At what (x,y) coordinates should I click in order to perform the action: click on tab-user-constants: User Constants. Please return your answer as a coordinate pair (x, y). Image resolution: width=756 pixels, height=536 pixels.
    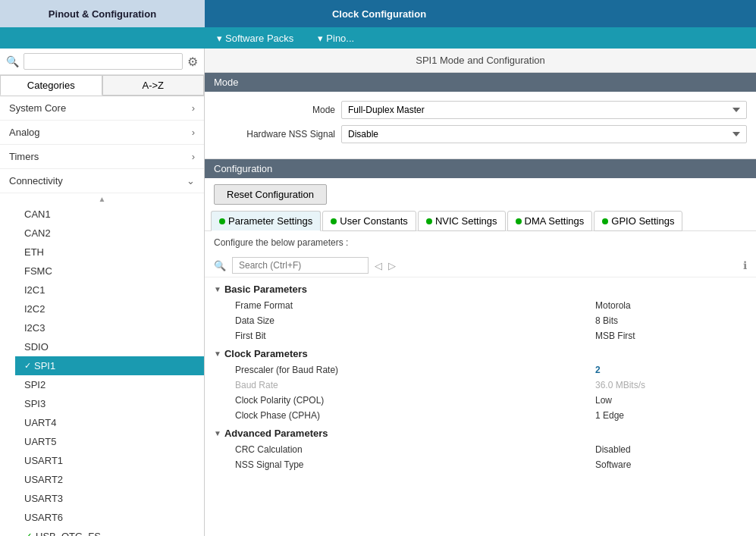
    Looking at the image, I should click on (369, 221).